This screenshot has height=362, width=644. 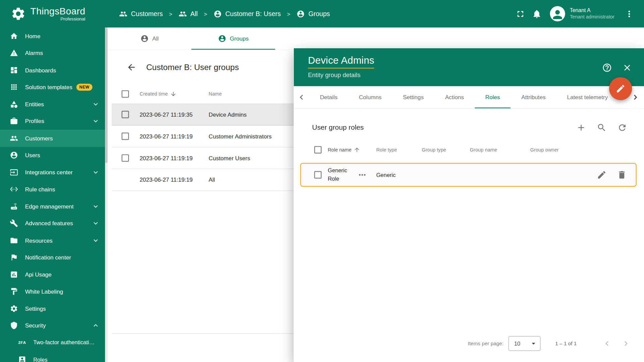 I want to click on sort-asc-icon, so click(x=357, y=150).